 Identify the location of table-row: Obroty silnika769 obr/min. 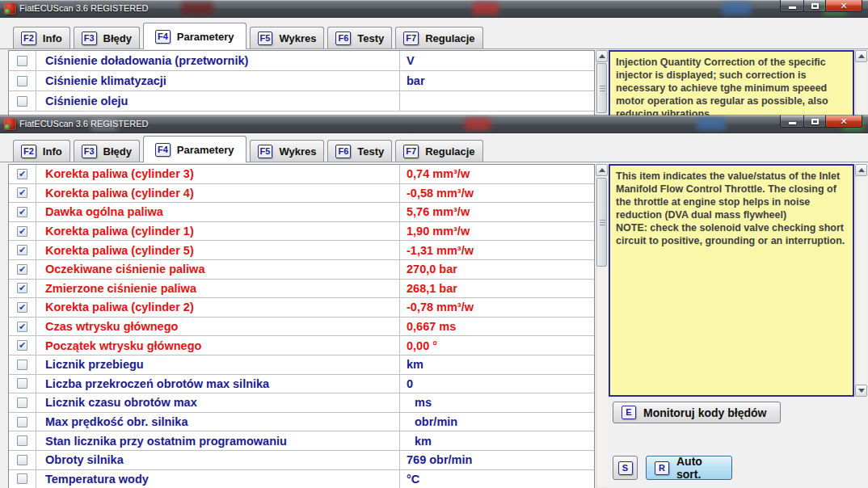
(301, 461).